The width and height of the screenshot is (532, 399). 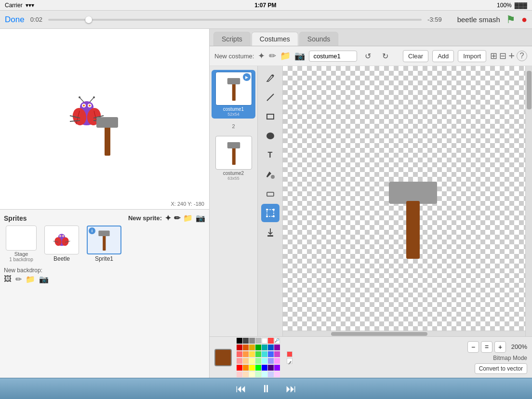 What do you see at coordinates (233, 158) in the screenshot?
I see `costume-item-2: costume2 63x55` at bounding box center [233, 158].